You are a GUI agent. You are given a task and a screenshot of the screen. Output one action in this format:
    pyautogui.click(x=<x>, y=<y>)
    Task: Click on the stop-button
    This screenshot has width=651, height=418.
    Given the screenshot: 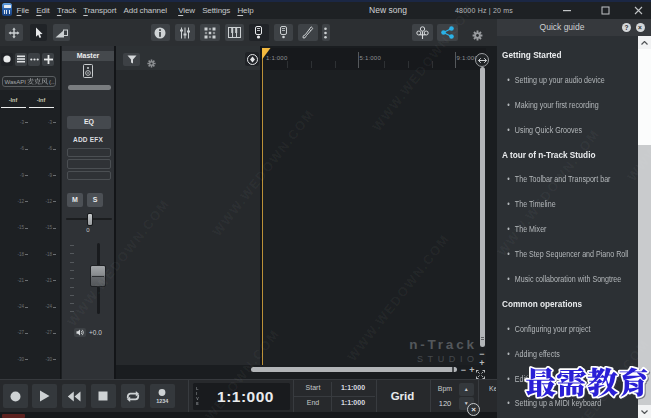 What is the action you would take?
    pyautogui.click(x=104, y=396)
    